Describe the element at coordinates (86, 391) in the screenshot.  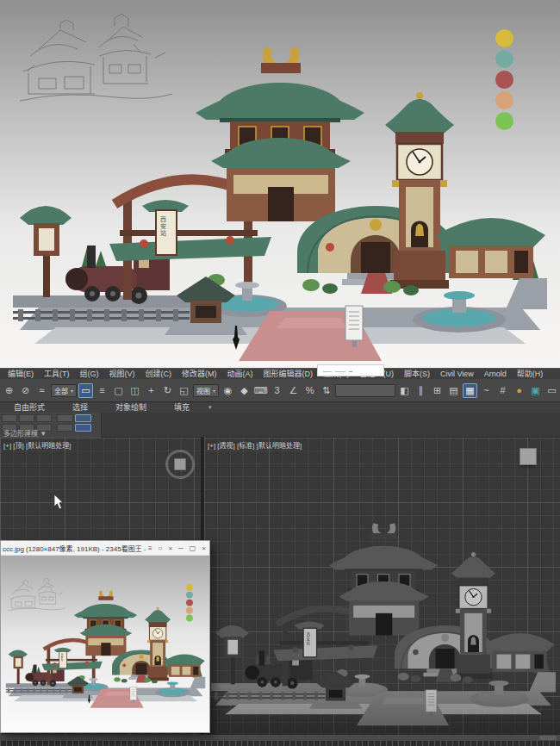
I see `select-object-icon: ▭` at that location.